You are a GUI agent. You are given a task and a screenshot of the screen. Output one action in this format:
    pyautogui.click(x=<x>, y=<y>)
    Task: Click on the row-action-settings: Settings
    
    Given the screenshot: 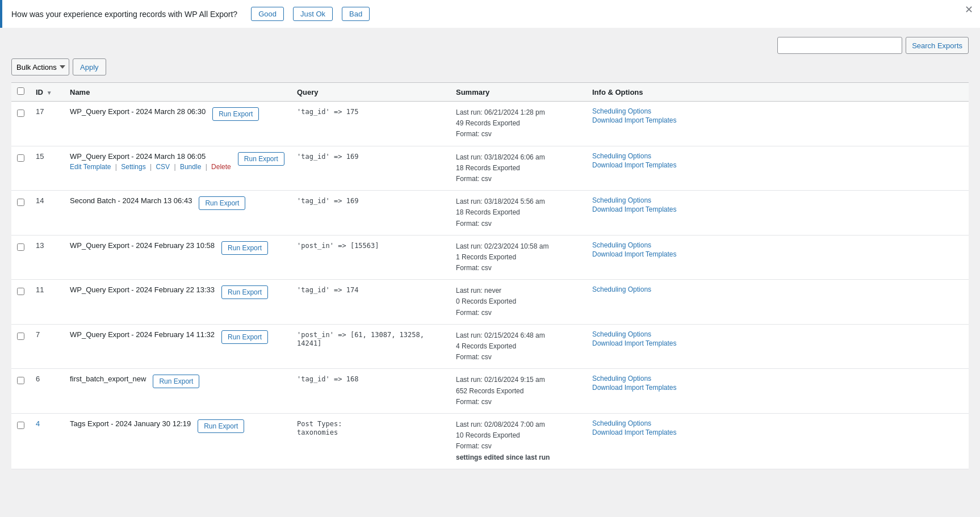 What is the action you would take?
    pyautogui.click(x=133, y=167)
    